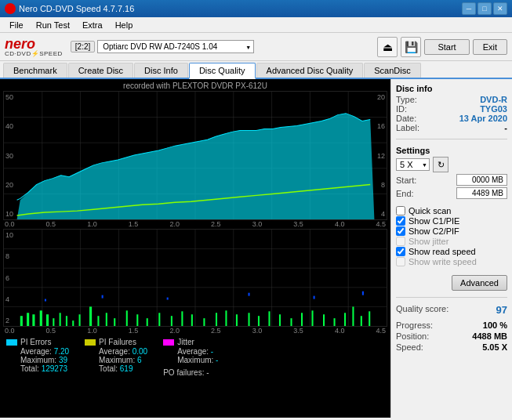  I want to click on legend-area: PI Errors Average: 7.20 Maximum: 39 Tota…, so click(195, 357).